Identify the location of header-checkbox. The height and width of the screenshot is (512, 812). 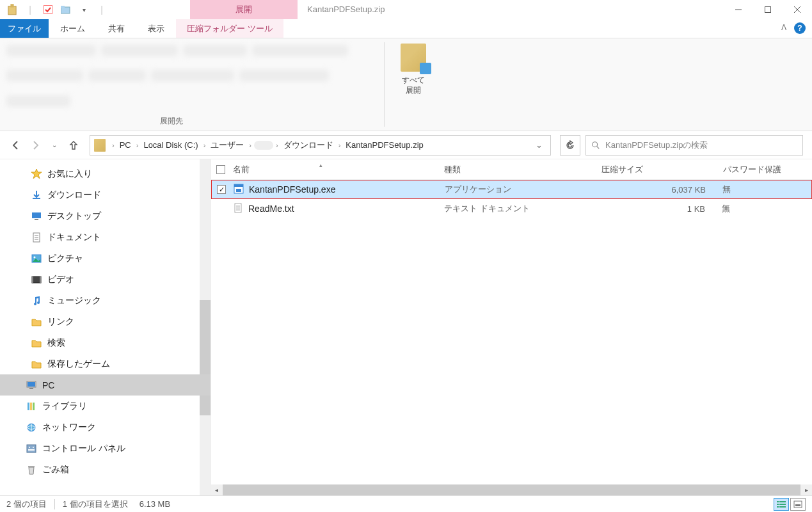
(225, 170).